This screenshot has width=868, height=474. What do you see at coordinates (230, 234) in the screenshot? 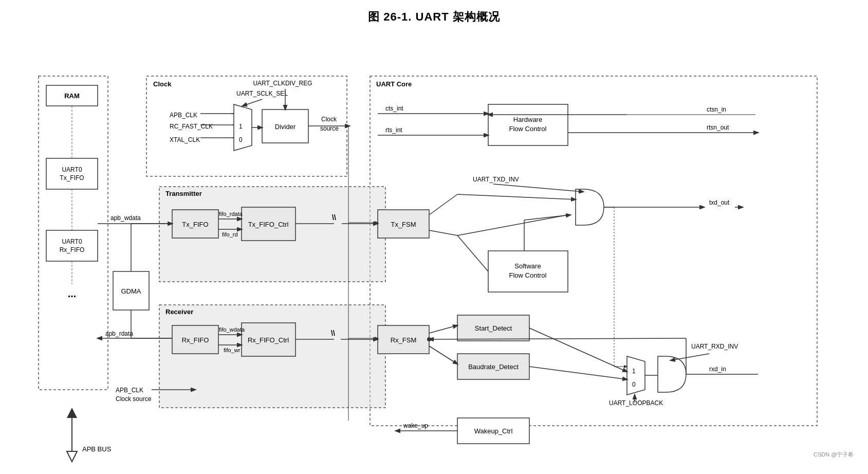
I see `svg-text: fifo_rd` at bounding box center [230, 234].